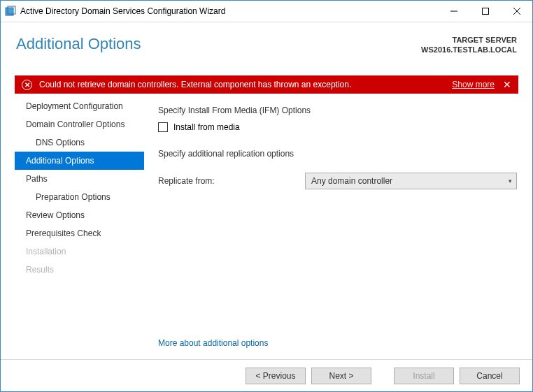  Describe the element at coordinates (469, 45) in the screenshot. I see `target-server-info: TARGET SERVER WS2016.TESTLAB.LOCAL` at that location.